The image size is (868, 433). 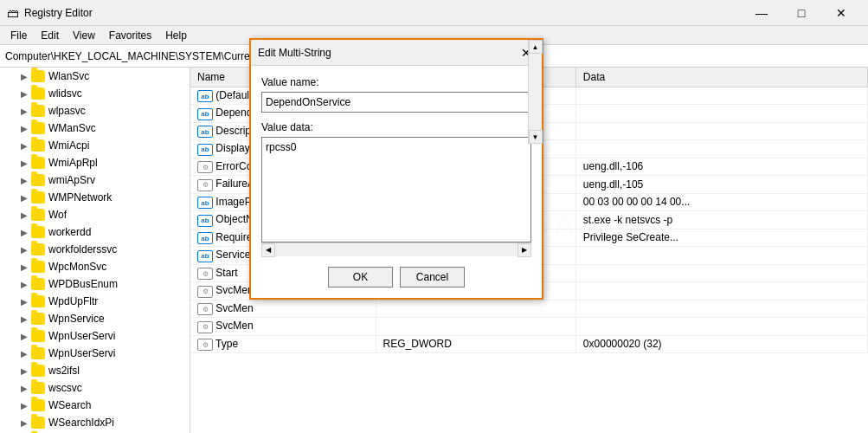 I want to click on cancel-button: Cancel, so click(x=433, y=277).